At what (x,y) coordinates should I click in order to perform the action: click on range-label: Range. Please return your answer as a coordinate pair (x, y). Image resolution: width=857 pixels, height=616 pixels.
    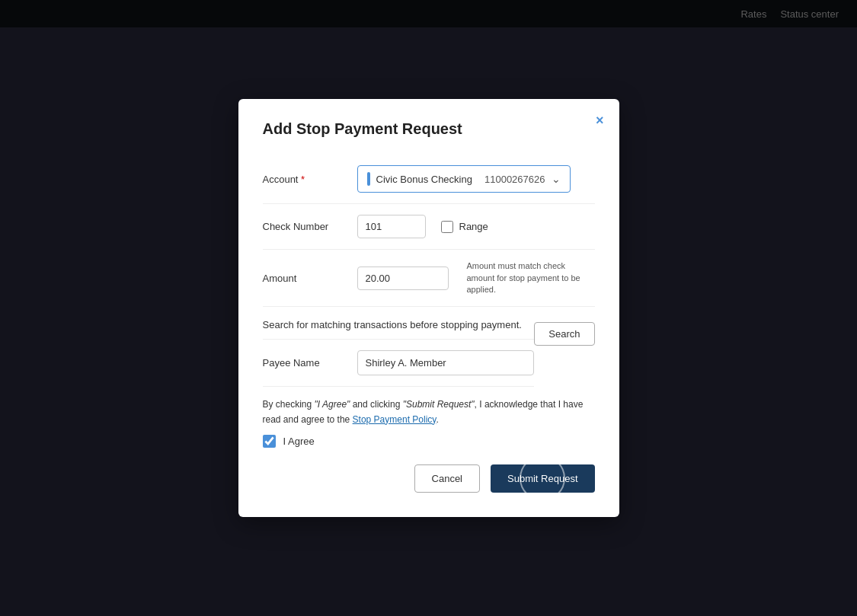
    Looking at the image, I should click on (474, 227).